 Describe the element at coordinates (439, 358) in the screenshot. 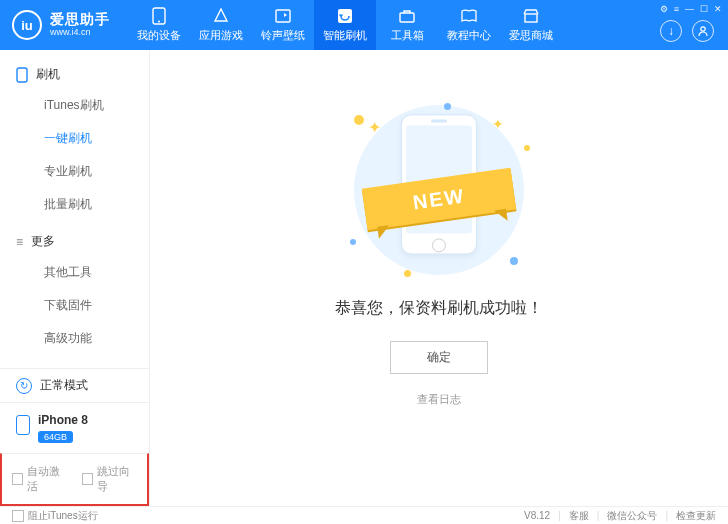

I see `ok-button: 确定` at that location.